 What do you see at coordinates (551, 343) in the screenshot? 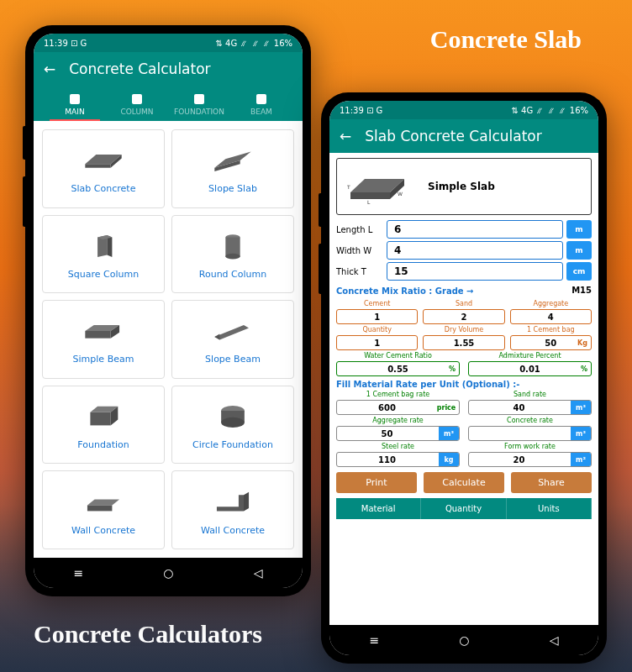
I see `cement-bag-input: 50Kg` at bounding box center [551, 343].